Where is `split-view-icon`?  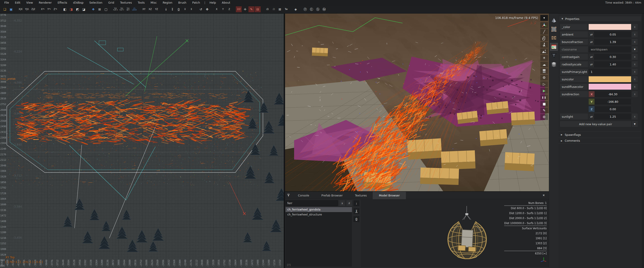 split-view-icon is located at coordinates (544, 71).